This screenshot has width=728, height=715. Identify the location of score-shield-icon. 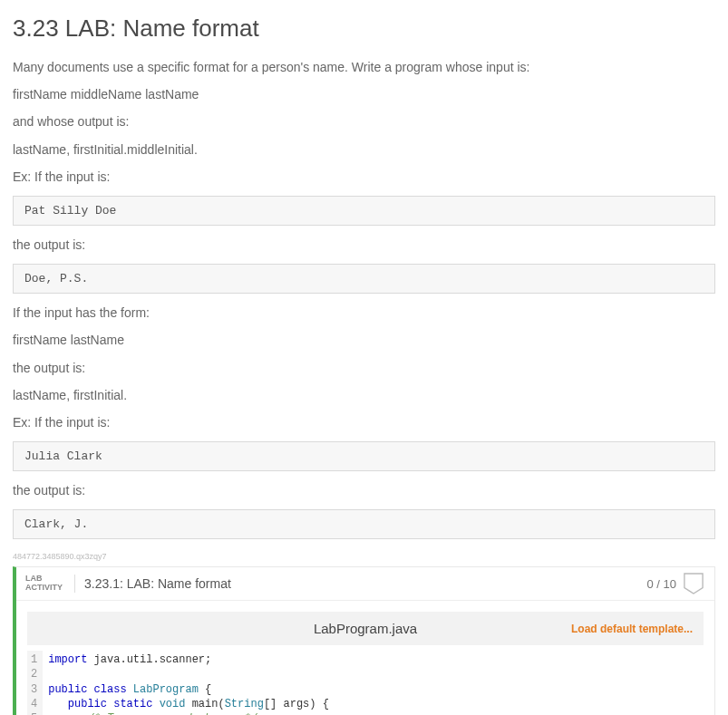
(694, 584).